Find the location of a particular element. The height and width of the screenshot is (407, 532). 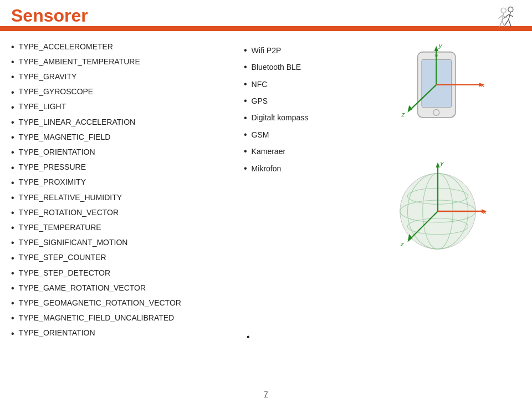

sensor-list-item: TYPE_GEOMAGNETIC_ROTATION_VECTOR is located at coordinates (122, 303).